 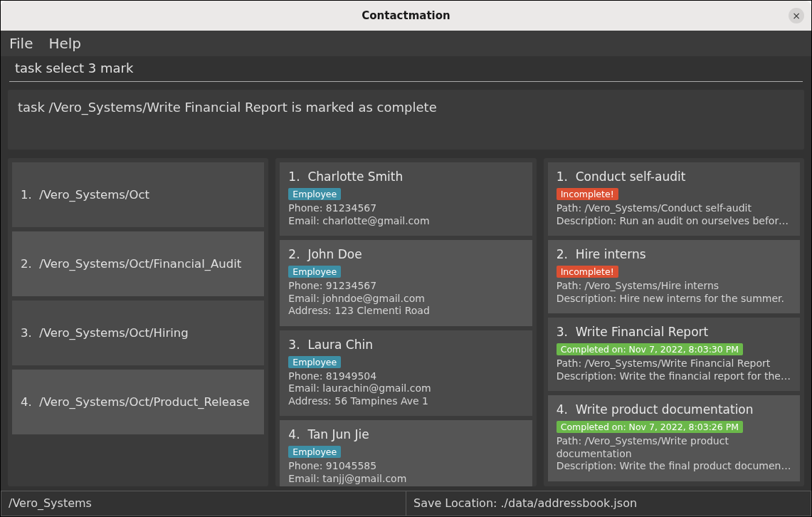 What do you see at coordinates (674, 276) in the screenshot?
I see `task-card: 2. Hire interns Incomplete! Path: /Vero_…` at bounding box center [674, 276].